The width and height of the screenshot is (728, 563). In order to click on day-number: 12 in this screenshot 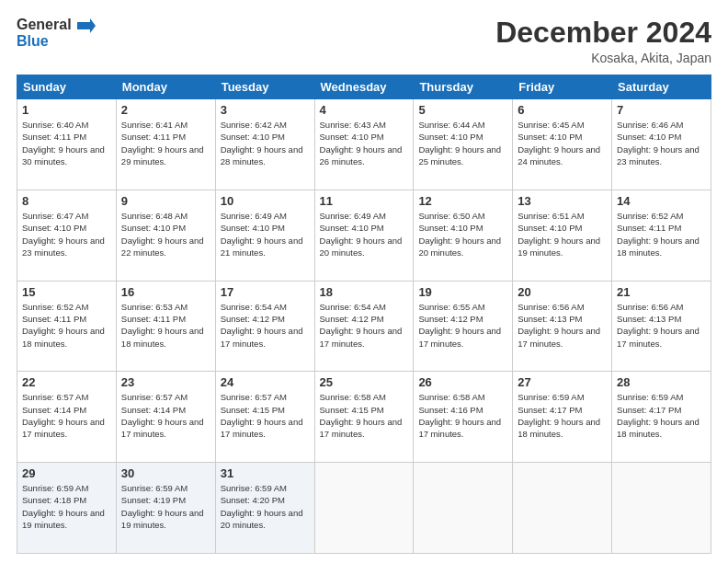, I will do `click(463, 201)`.